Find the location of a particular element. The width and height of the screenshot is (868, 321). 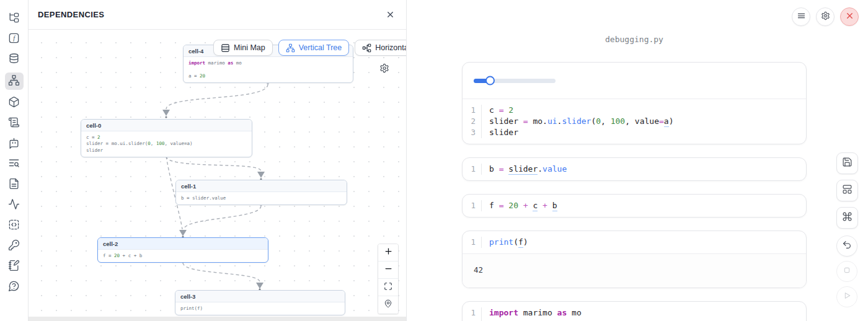

file-tree-icon is located at coordinates (14, 19).